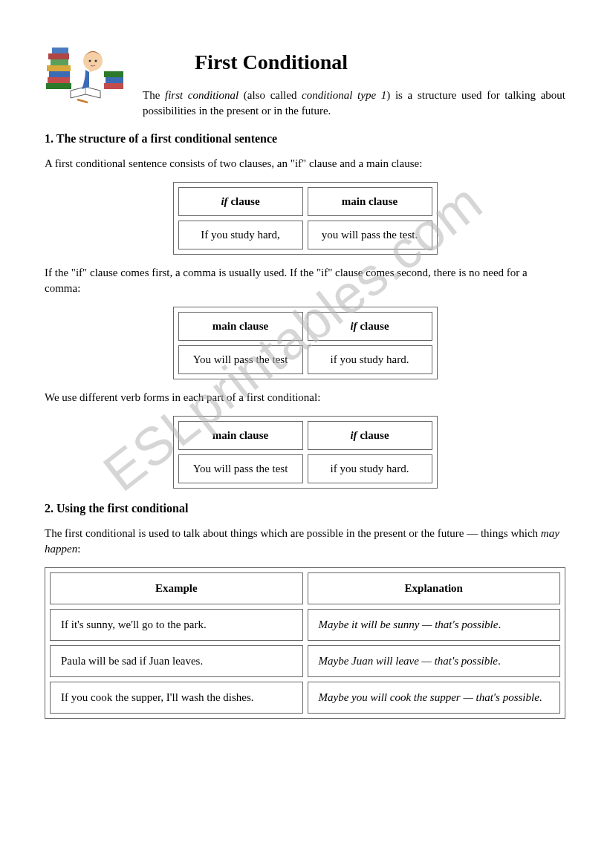 This screenshot has width=610, height=868. What do you see at coordinates (434, 625) in the screenshot?
I see `ex-row-0-explanation: Maybe it will be sunny — that's possible…` at bounding box center [434, 625].